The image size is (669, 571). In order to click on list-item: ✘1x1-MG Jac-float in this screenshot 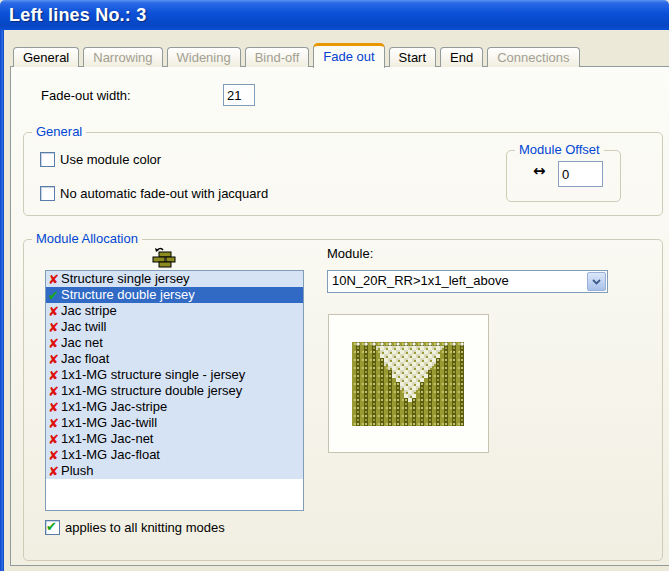, I will do `click(174, 455)`.